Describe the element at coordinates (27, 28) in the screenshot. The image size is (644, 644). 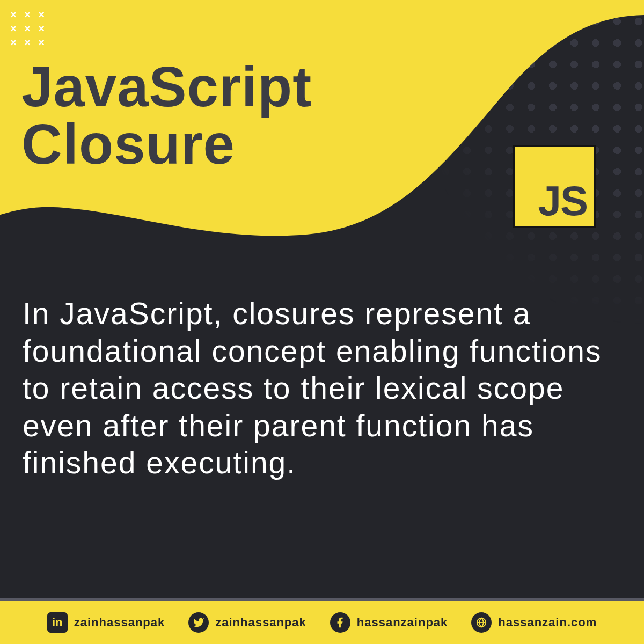
I see `decorative-crosses: × × × × × × × × ×` at that location.